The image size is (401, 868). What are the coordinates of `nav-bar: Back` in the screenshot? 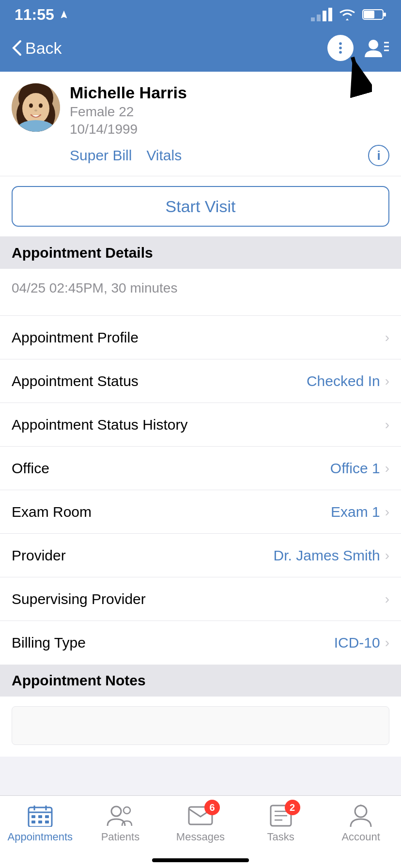 It's located at (200, 50).